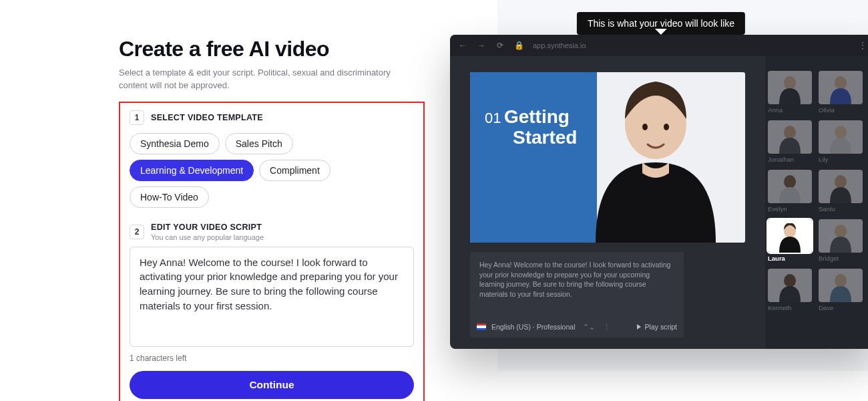  I want to click on back-icon: ←, so click(463, 45).